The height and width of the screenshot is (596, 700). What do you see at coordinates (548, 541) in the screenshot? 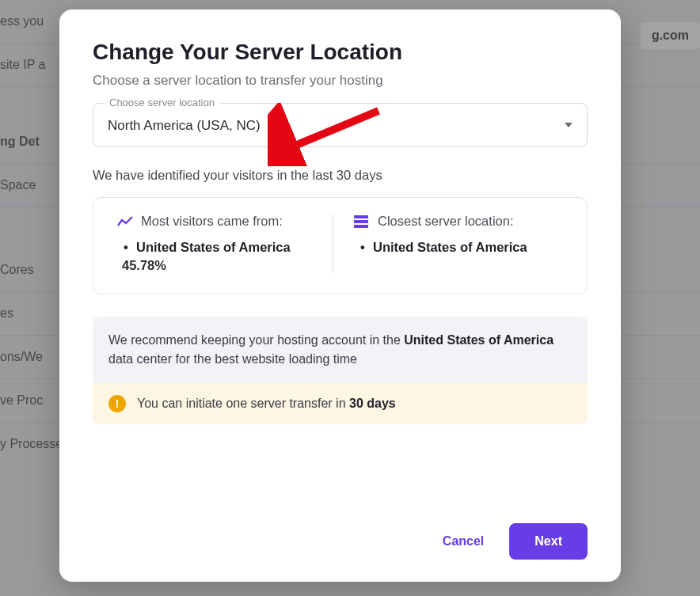
I see `next-button: Next` at bounding box center [548, 541].